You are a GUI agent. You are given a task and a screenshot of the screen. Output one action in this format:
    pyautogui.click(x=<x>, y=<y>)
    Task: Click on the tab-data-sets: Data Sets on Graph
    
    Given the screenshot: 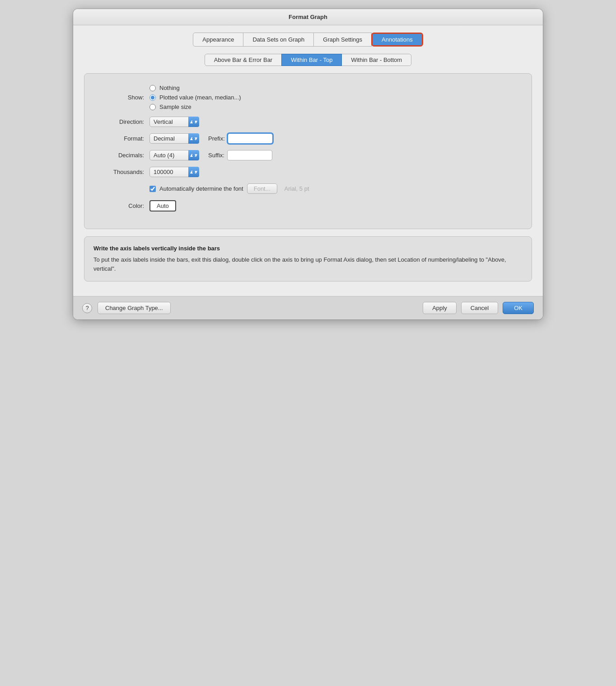 What is the action you would take?
    pyautogui.click(x=278, y=40)
    